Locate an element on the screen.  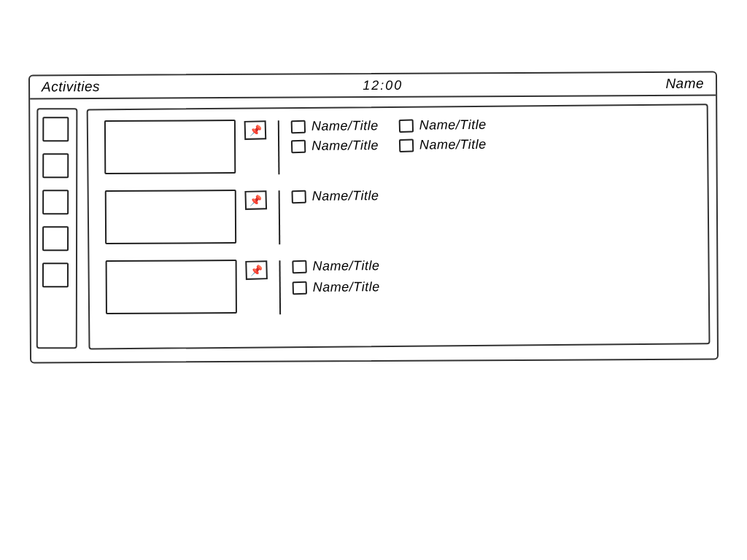
window-list: Name/Title is located at coordinates (336, 196).